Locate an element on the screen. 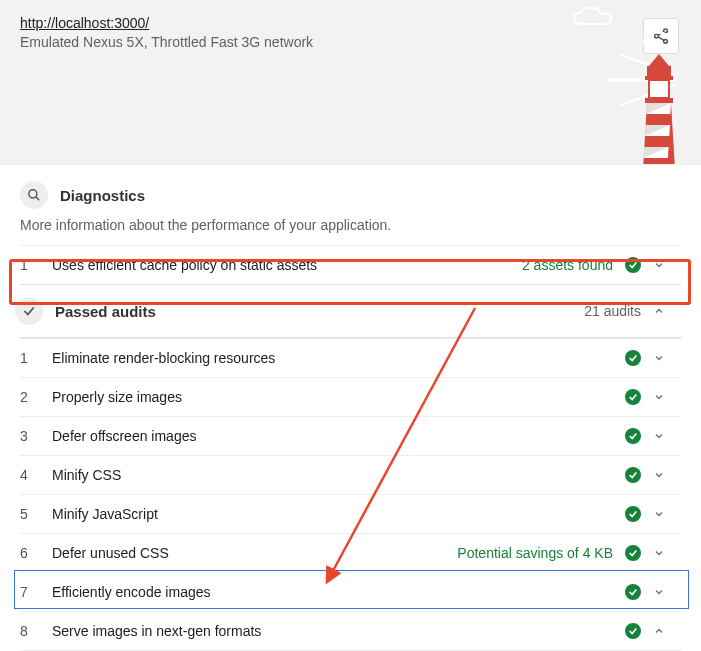 The image size is (701, 651). lighthouse-icon is located at coordinates (659, 110).